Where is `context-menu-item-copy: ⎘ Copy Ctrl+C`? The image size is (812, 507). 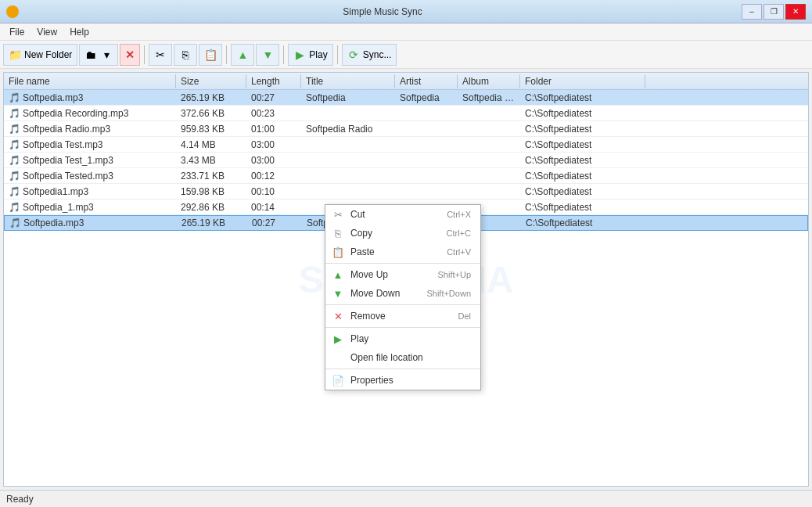 context-menu-item-copy: ⎘ Copy Ctrl+C is located at coordinates (403, 233).